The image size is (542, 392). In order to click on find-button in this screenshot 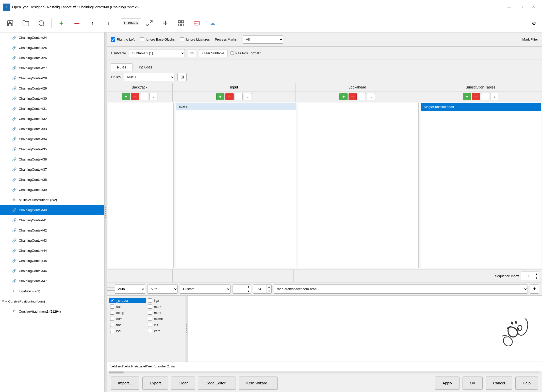, I will do `click(42, 23)`.